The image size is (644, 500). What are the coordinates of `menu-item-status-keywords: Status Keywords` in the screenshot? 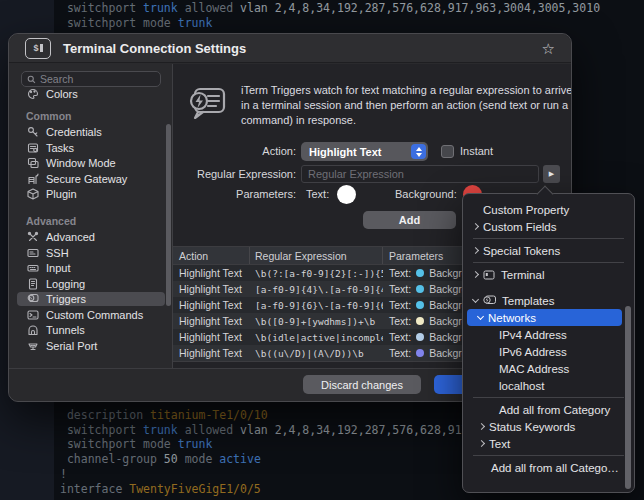 It's located at (548, 426).